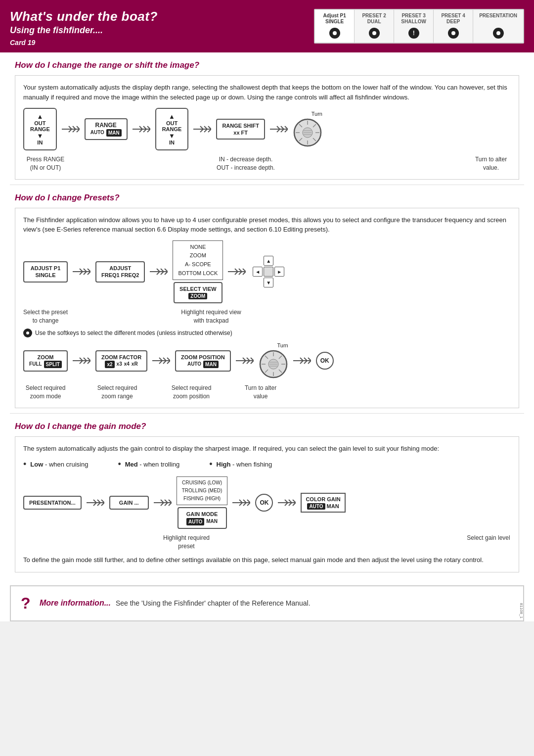  Describe the element at coordinates (267, 426) in the screenshot. I see `gain-section-title: How do I change the gain mode?` at that location.